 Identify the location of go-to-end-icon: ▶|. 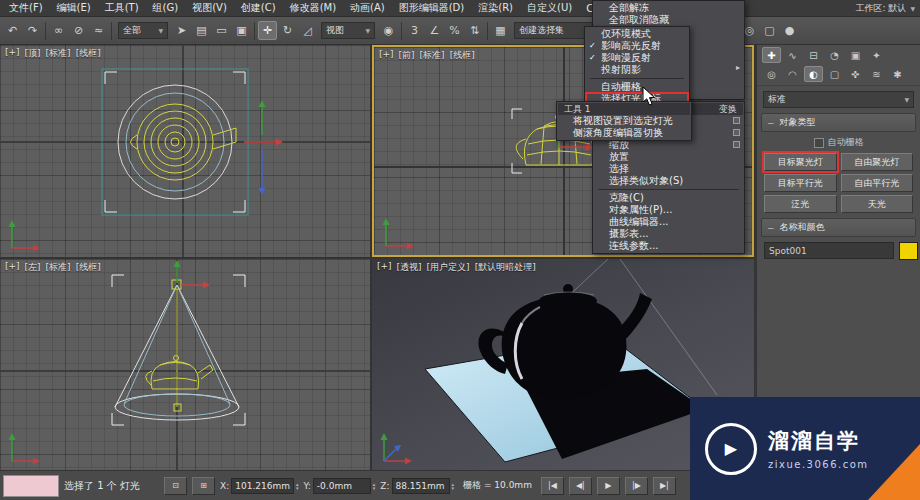
(664, 486).